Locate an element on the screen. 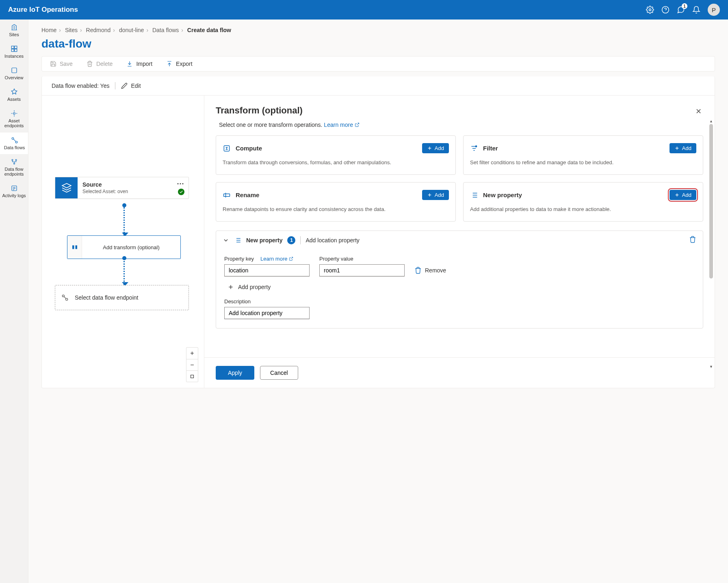 Image resolution: width=728 pixels, height=583 pixels. flow-canvas: ⋯ Source Selected Asset: oven Add transf… is located at coordinates (123, 241).